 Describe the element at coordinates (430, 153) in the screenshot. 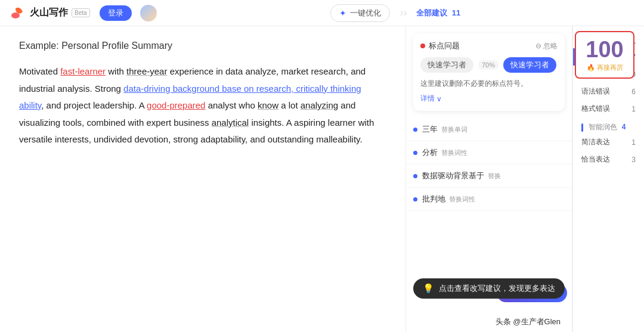

I see `row-text-1: 分析` at that location.